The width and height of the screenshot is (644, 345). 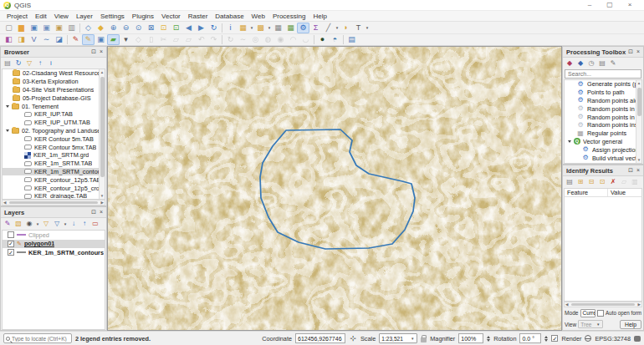 What do you see at coordinates (189, 28) in the screenshot?
I see `zoom-last-icon: ◀` at bounding box center [189, 28].